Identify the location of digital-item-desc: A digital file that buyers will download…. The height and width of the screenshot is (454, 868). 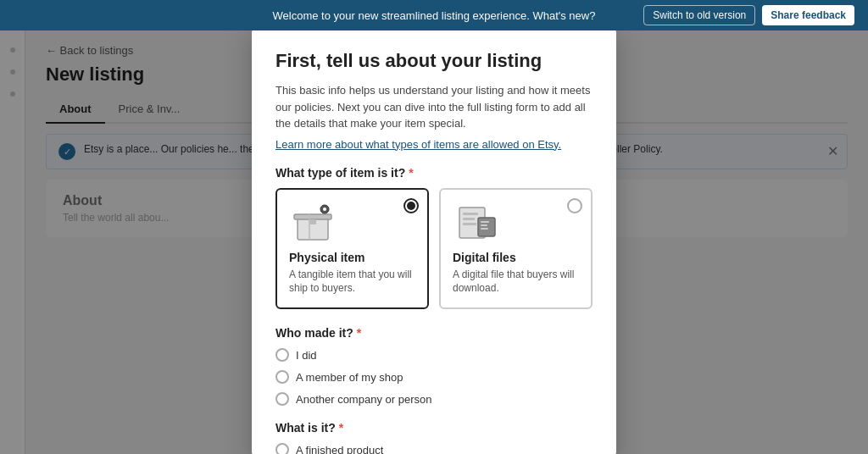
(515, 282).